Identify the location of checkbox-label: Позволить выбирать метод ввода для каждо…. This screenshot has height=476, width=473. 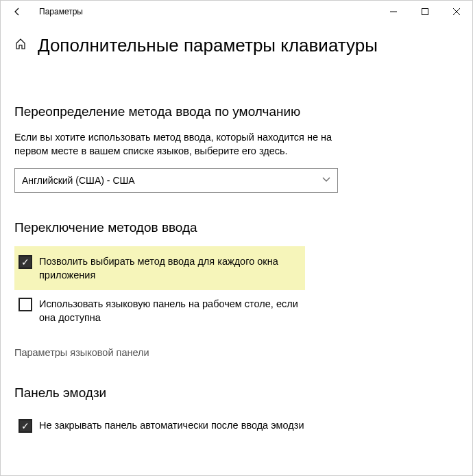
(170, 269).